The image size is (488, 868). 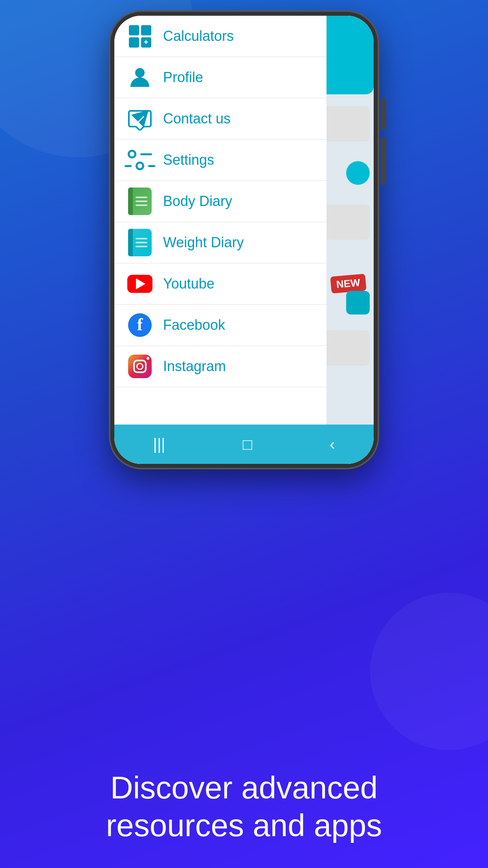 I want to click on profile-icon, so click(x=140, y=77).